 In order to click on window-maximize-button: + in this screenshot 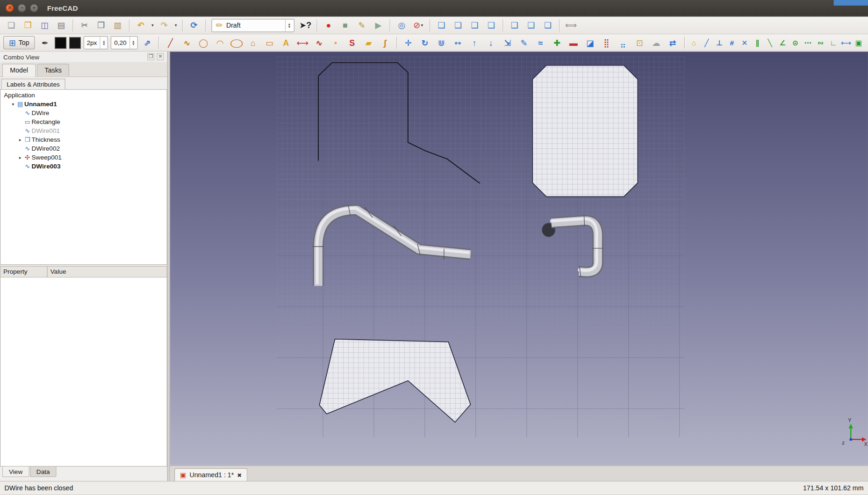, I will do `click(34, 8)`.